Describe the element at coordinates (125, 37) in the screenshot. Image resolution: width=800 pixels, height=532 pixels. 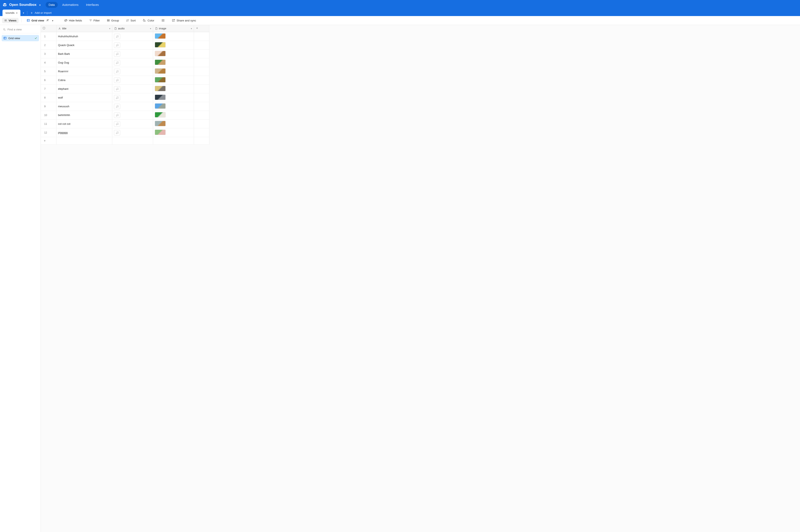
I see `table-row: 1Huhuhhuhhuhuh` at that location.